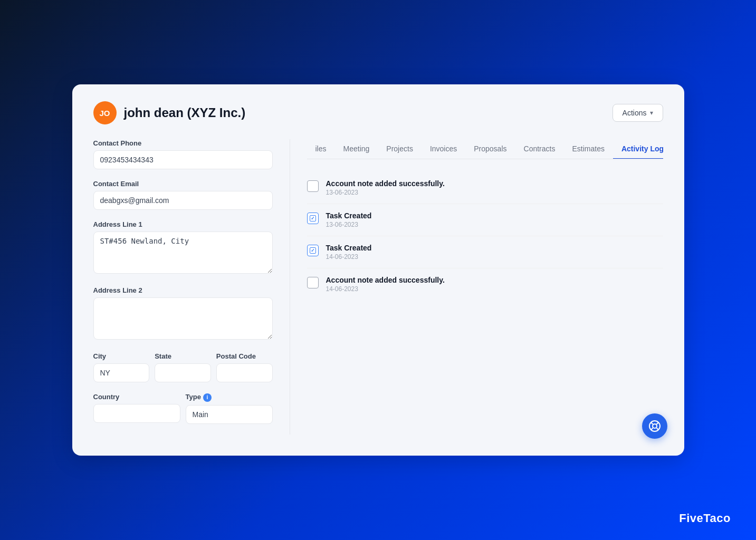 This screenshot has width=756, height=540. What do you see at coordinates (349, 252) in the screenshot?
I see `activity-content: Task Created14-06-2023` at bounding box center [349, 252].